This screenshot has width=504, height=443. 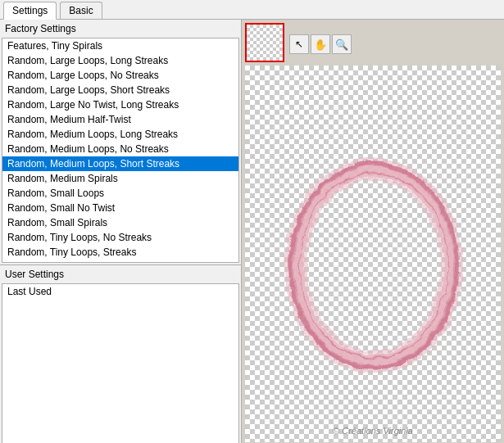 I want to click on factory-list-item: Random, Medium Loops, Short Streaks, so click(x=120, y=164).